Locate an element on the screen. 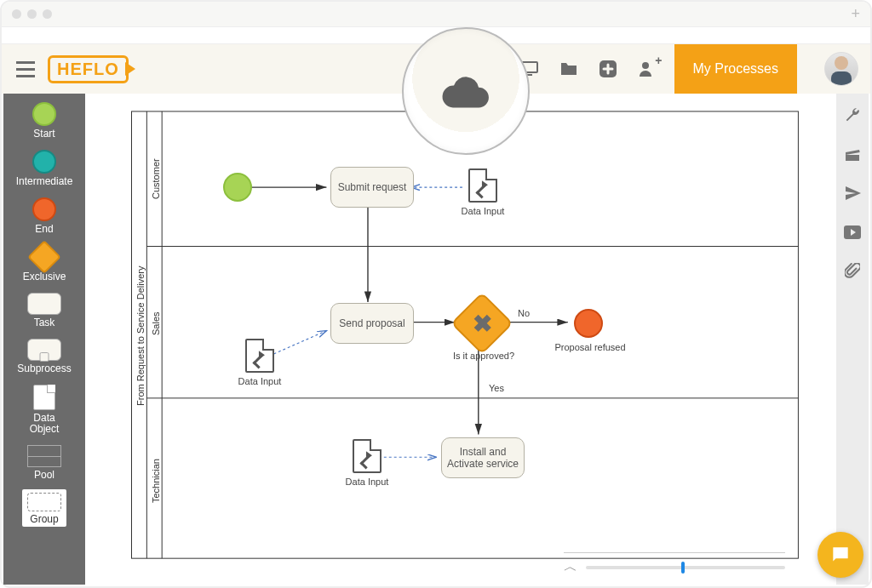 The width and height of the screenshot is (872, 588). send-icon is located at coordinates (852, 193).